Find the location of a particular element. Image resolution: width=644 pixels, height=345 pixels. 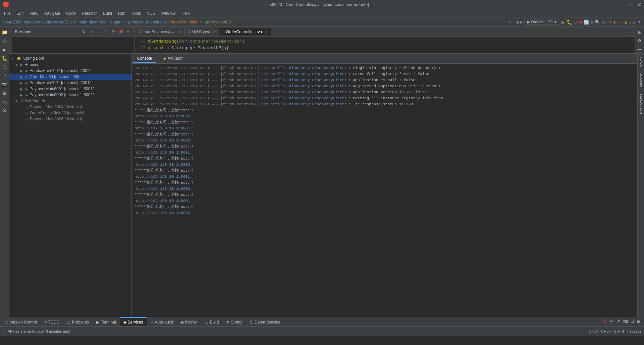

tree-payment8006: ◌ PaymentMain8006 [devtools] is located at coordinates (70, 119).